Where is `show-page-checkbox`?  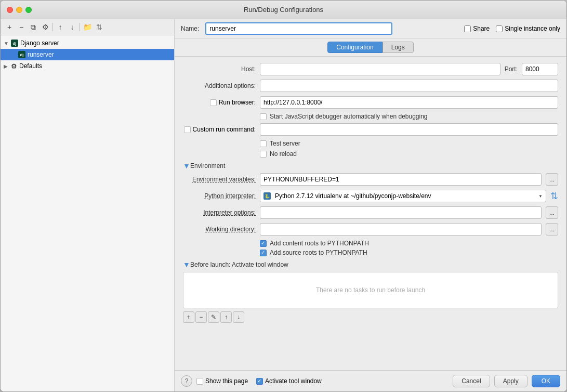 show-page-checkbox is located at coordinates (200, 382).